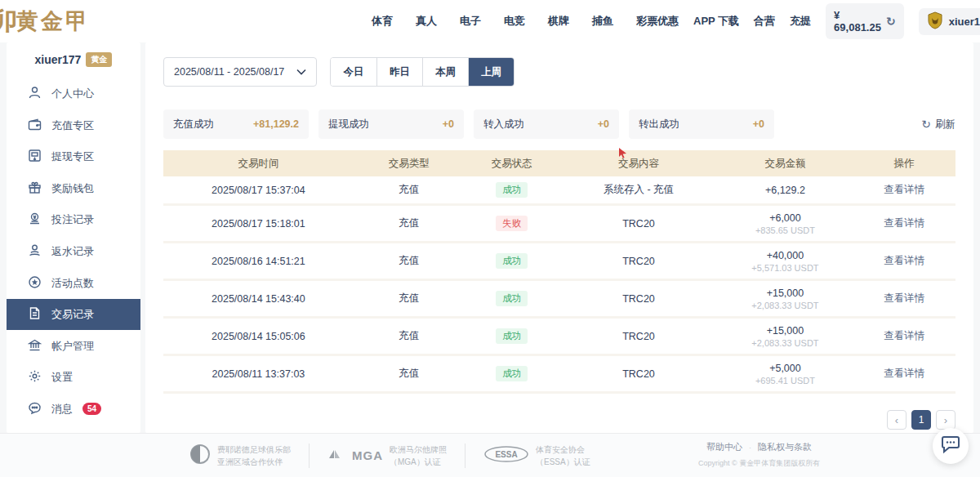 The image size is (980, 477). Describe the element at coordinates (34, 220) in the screenshot. I see `coin-machine-icon` at that location.